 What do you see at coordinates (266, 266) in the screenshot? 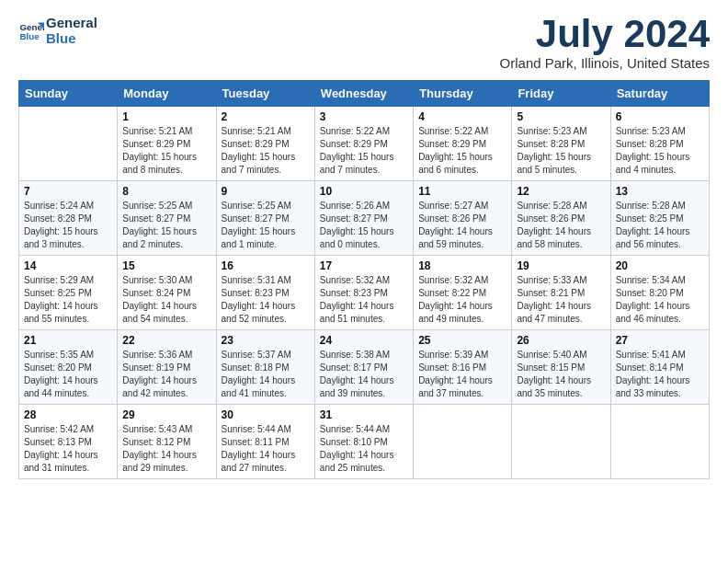
I see `day-number: 16` at bounding box center [266, 266].